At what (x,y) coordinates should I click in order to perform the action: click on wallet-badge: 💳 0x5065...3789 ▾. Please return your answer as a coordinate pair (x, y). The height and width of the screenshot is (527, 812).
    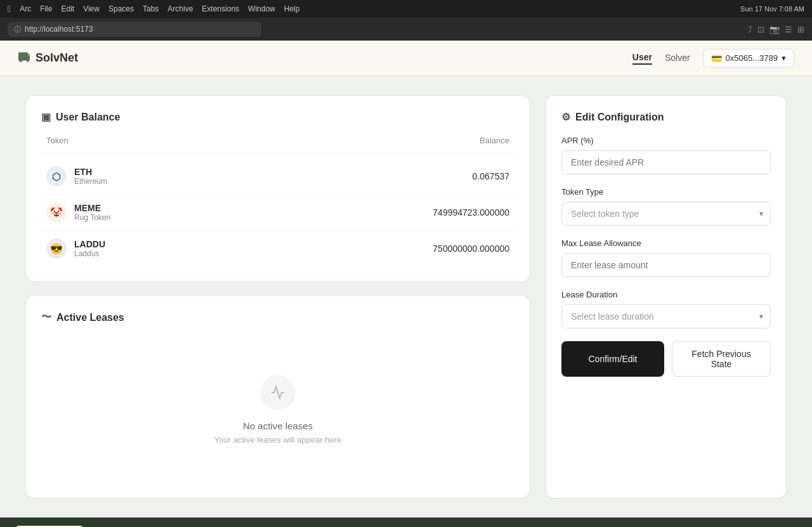
    Looking at the image, I should click on (749, 58).